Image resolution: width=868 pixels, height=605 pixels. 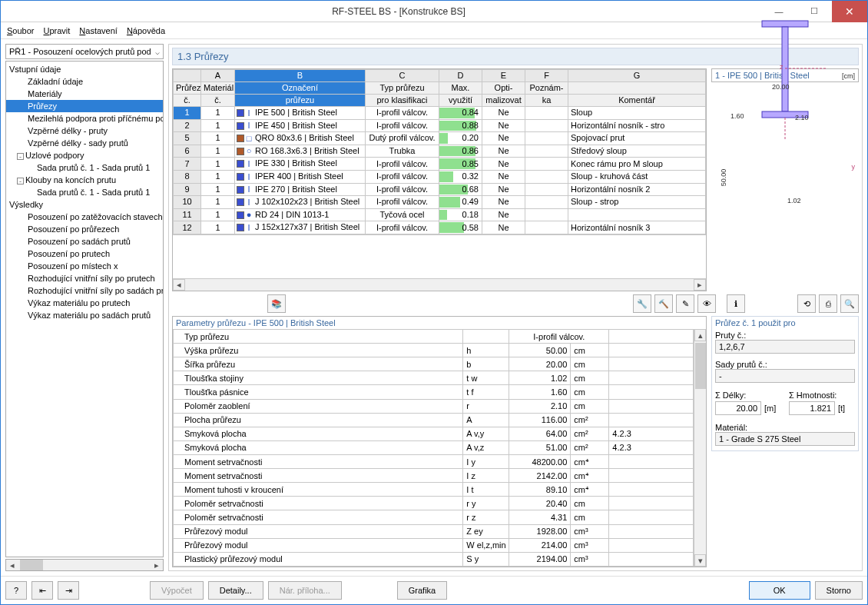 I want to click on view-tool-2: ⎙, so click(x=828, y=304).